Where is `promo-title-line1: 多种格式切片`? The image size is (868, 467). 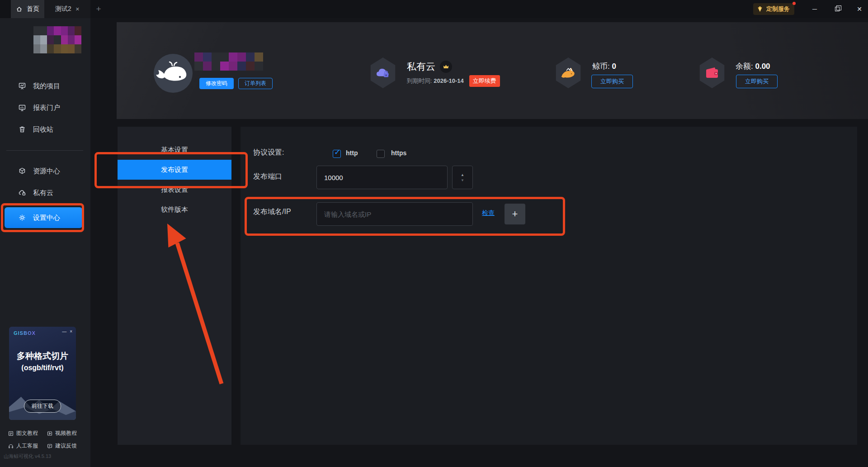
promo-title-line1: 多种格式切片 is located at coordinates (42, 356).